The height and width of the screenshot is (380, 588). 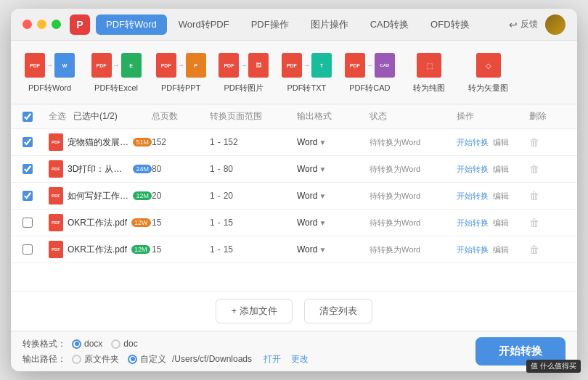 I want to click on table-row: PDF OKR工作法.pdf 12M 15 1 - 15 Word ▼ 待转换为…, so click(x=294, y=249).